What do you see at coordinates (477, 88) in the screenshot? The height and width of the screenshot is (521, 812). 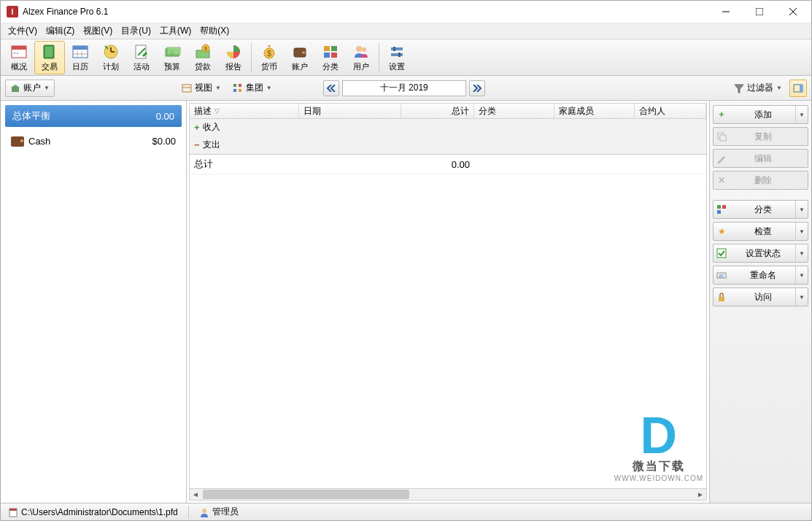 I see `date-next-fast-button` at bounding box center [477, 88].